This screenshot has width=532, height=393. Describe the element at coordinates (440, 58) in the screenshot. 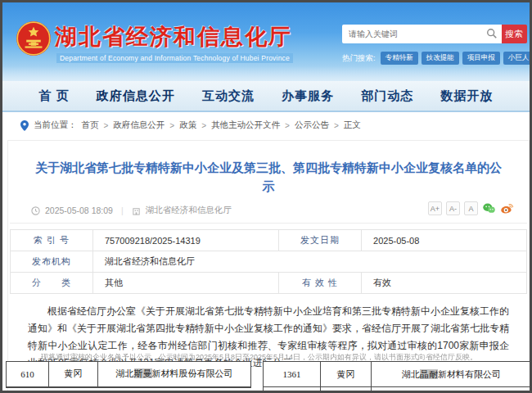

I see `hot-tag-2: 技改提能` at that location.